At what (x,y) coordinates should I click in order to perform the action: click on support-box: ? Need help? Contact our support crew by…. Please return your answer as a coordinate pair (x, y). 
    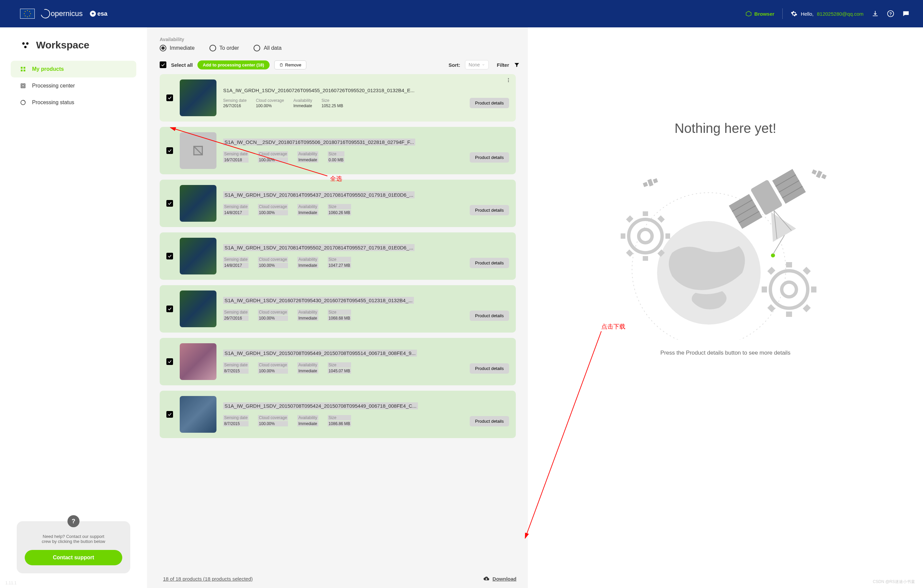
    Looking at the image, I should click on (74, 547).